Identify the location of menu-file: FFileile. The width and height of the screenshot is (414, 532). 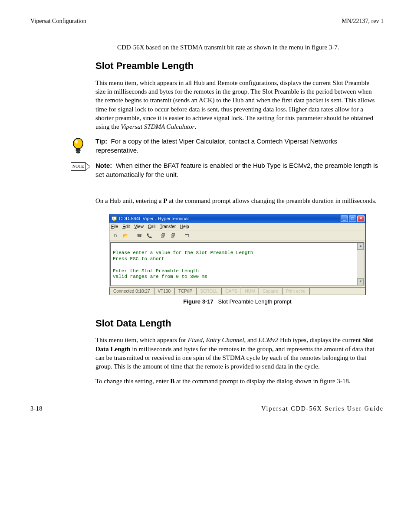
(115, 227).